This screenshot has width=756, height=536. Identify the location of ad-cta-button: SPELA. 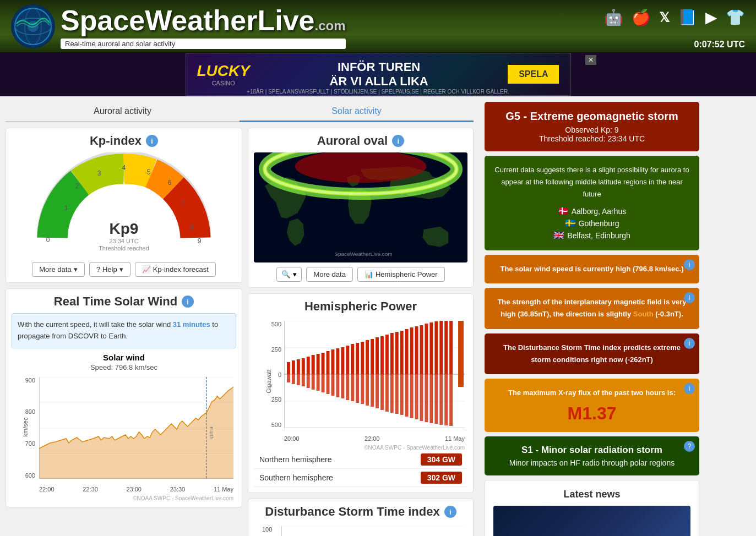
(533, 74).